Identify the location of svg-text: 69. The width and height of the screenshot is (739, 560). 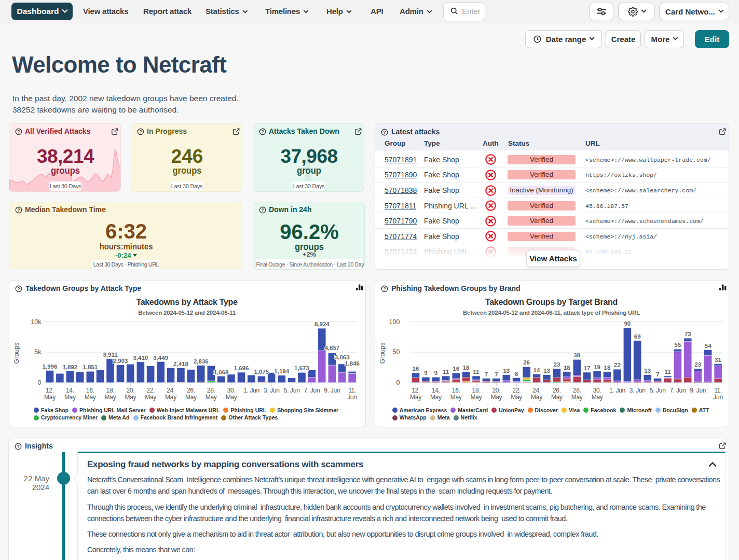
(637, 337).